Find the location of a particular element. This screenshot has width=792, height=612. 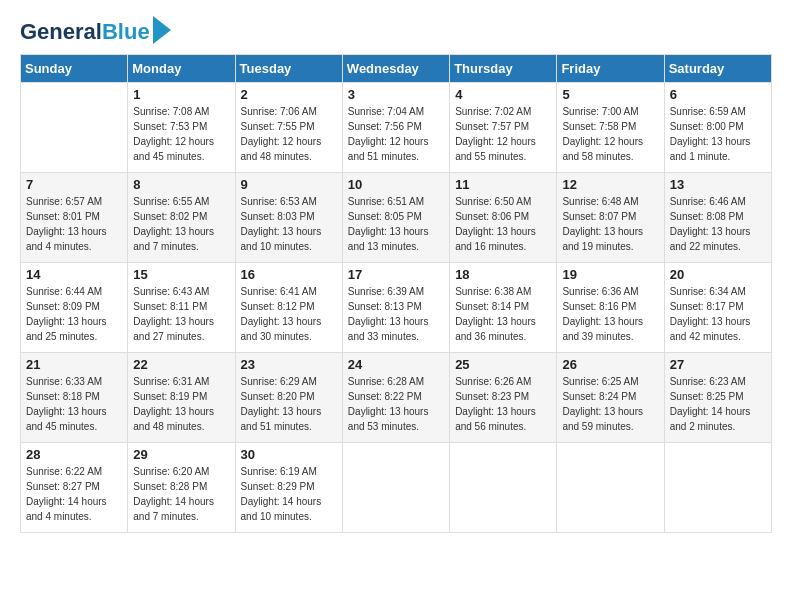

calendar-day-cell: 26Sunrise: 6:25 AMSunset: 8:24 PMDayligh… is located at coordinates (610, 398).